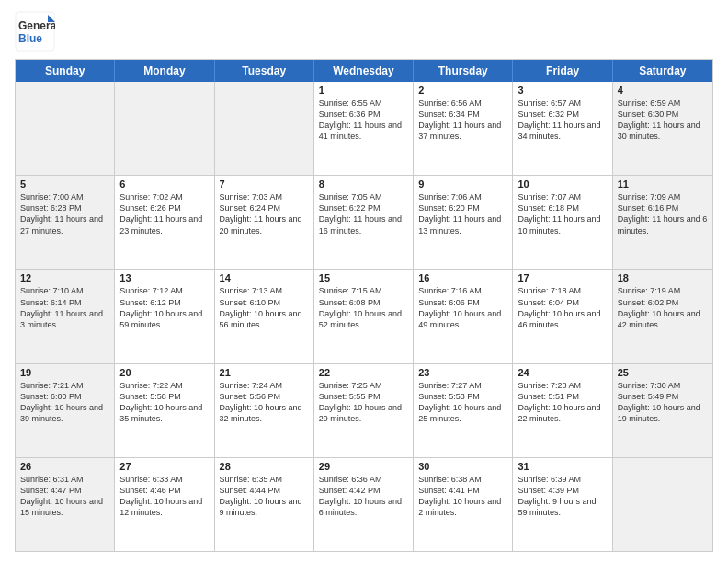 Image resolution: width=728 pixels, height=563 pixels. Describe the element at coordinates (463, 316) in the screenshot. I see `calendar-day-cell: 16Sunrise: 7:16 AM Sunset: 6:06 PM Dayli…` at that location.